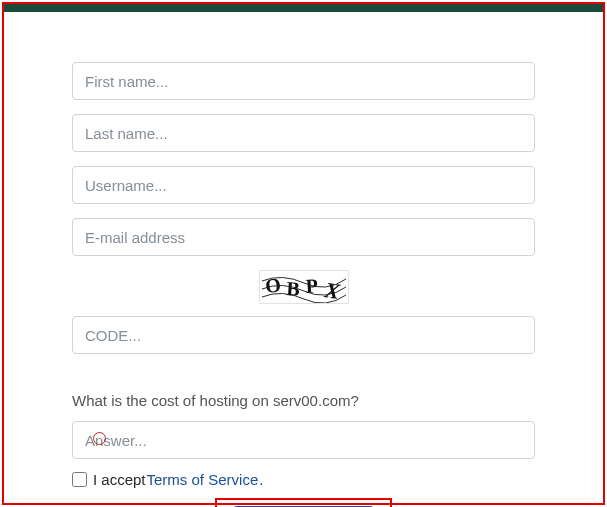 Image resolution: width=607 pixels, height=507 pixels. Describe the element at coordinates (292, 288) in the screenshot. I see `svg-text: B` at that location.